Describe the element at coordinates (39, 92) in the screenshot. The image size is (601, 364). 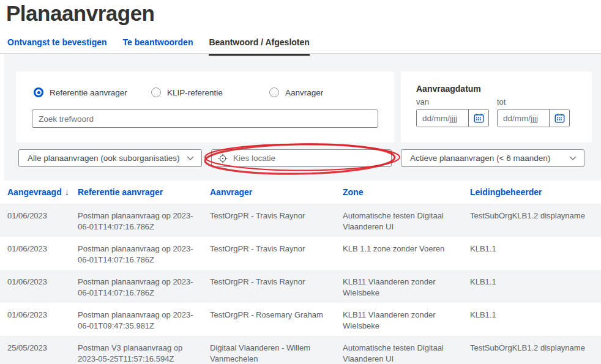
I see `radio-selected-icon` at that location.